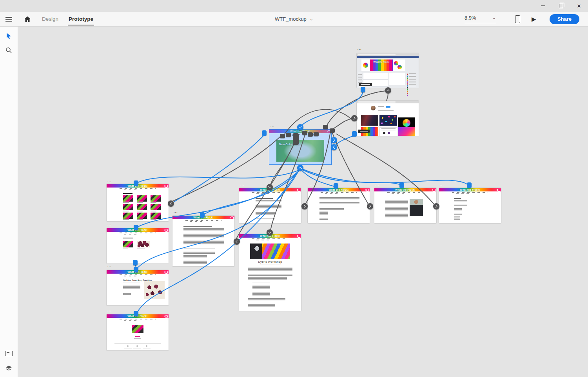 This screenshot has height=377, width=588. Describe the element at coordinates (138, 344) in the screenshot. I see `divider` at that location.